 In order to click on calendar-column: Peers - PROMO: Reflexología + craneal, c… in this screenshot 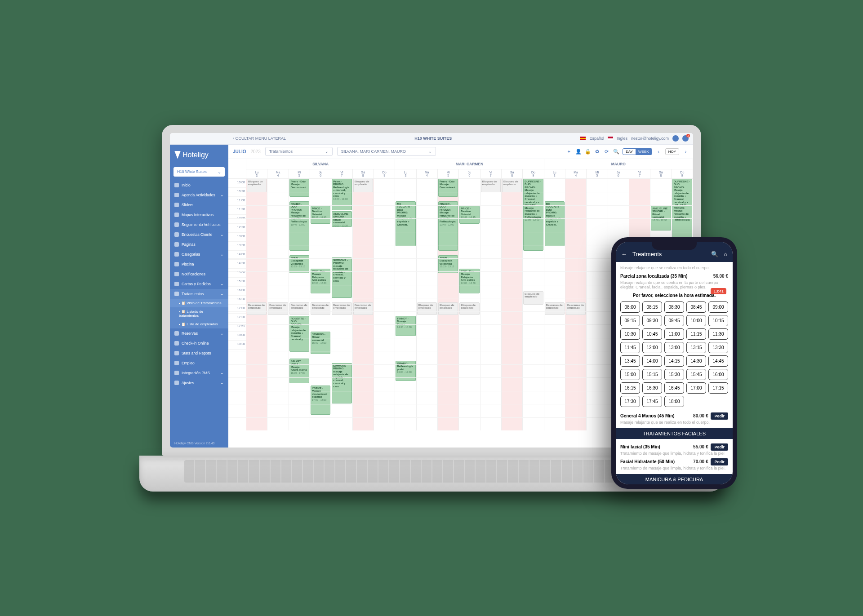, I will do `click(342, 305)`.